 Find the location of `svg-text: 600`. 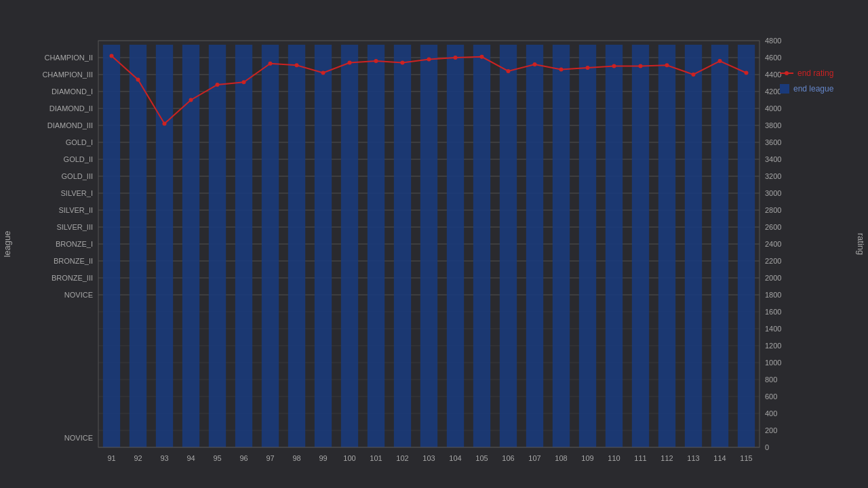

svg-text: 600 is located at coordinates (771, 396).